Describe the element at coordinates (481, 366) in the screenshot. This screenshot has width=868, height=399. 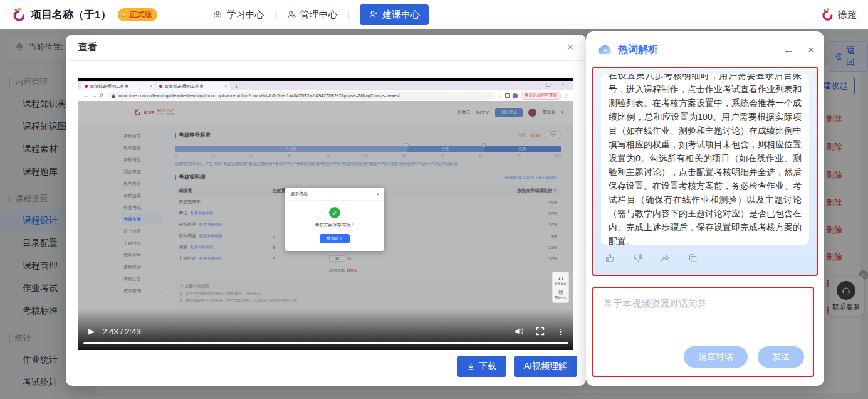
I see `download-button: 下载` at that location.